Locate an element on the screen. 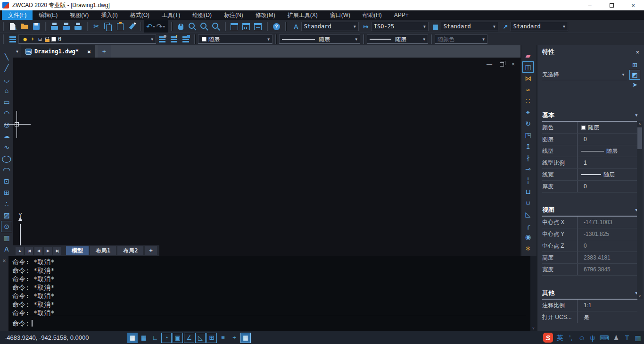 Image resolution: width=644 pixels, height=344 pixels. select-objects-button: ➤ is located at coordinates (635, 85).